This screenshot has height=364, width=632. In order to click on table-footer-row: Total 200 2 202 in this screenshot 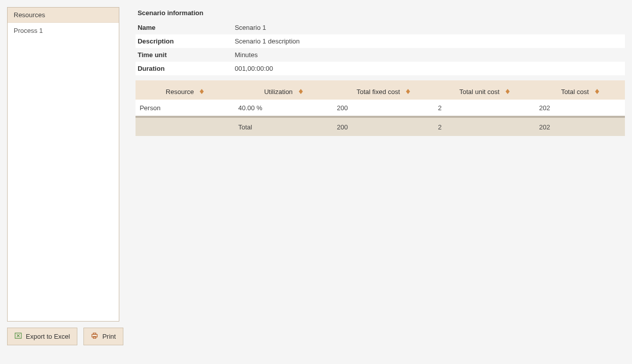, I will do `click(380, 127)`.